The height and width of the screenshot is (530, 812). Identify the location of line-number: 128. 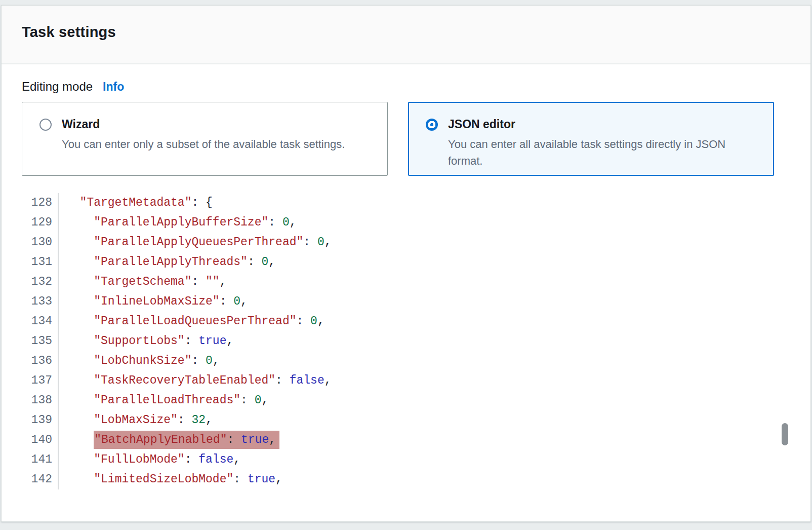
(40, 203).